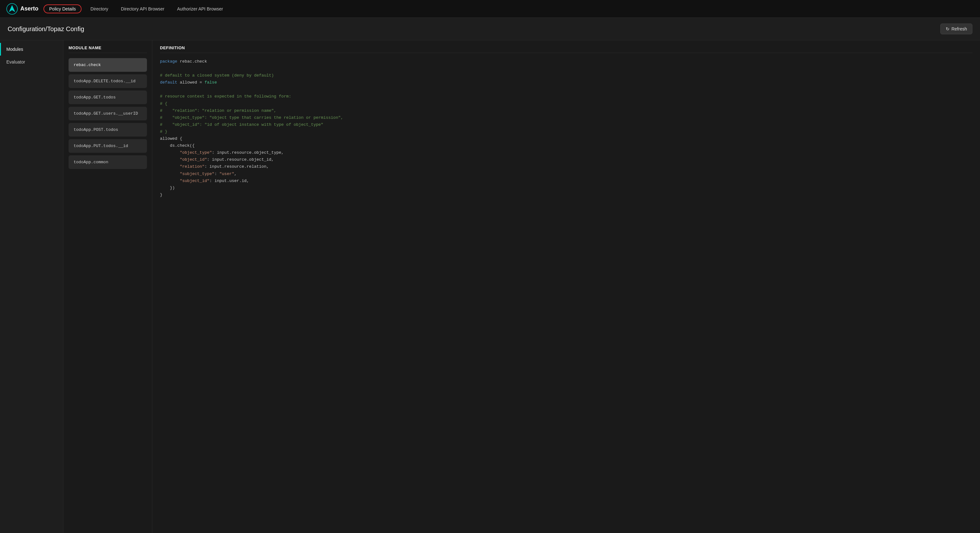 The height and width of the screenshot is (533, 980). Describe the element at coordinates (32, 49) in the screenshot. I see `sidebar-item-modules: Modules` at that location.